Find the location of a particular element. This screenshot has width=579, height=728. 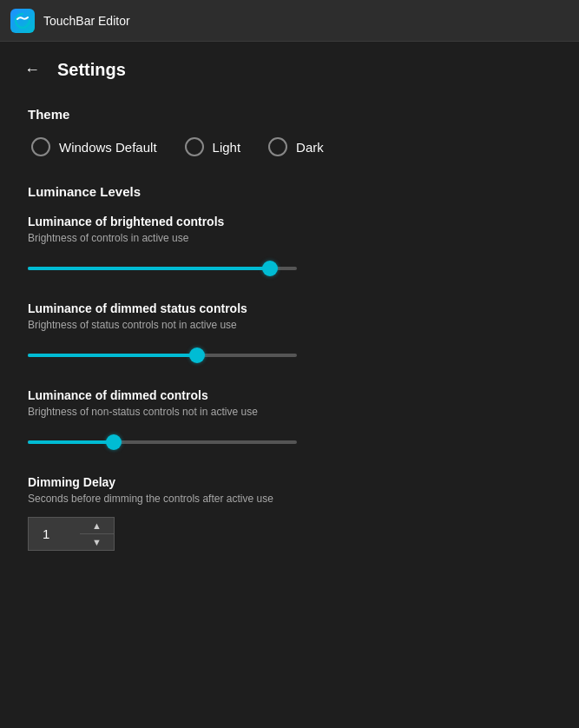

dimmed-slider-thumb is located at coordinates (114, 442).